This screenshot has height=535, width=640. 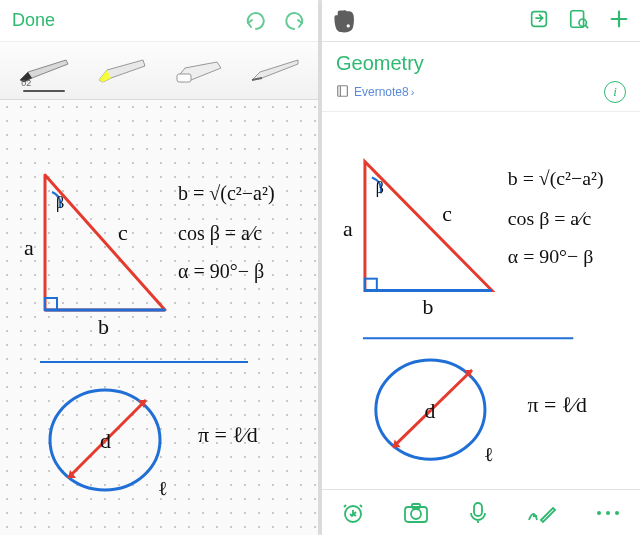 I want to click on undo-button, so click(x=256, y=21).